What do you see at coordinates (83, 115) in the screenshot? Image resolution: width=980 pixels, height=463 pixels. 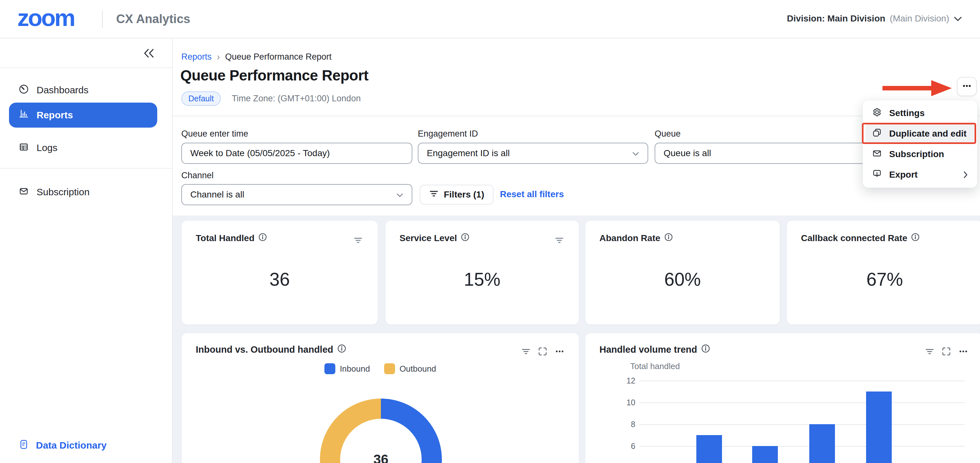 I see `sidebar-item-reports: Reports` at bounding box center [83, 115].